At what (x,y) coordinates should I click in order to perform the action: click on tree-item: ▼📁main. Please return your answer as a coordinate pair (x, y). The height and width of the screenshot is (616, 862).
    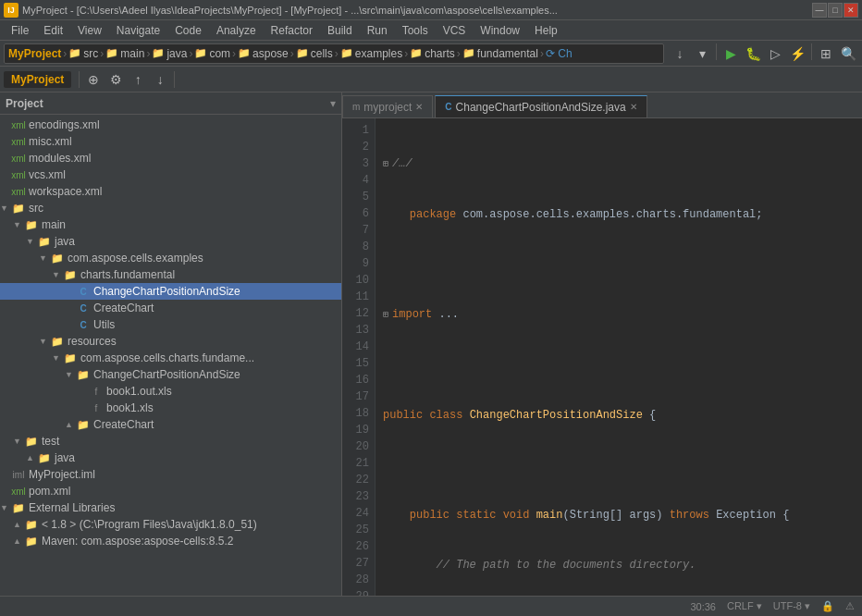
    Looking at the image, I should click on (170, 225).